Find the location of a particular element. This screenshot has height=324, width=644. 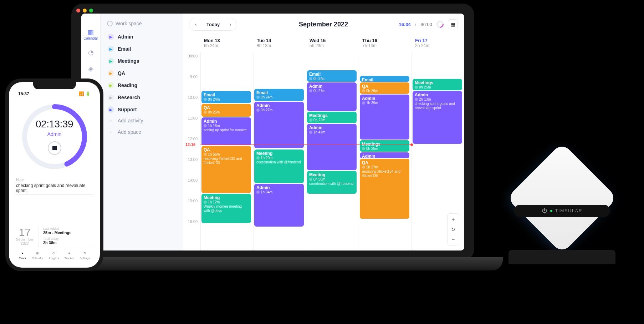

next-week-button: › is located at coordinates (230, 24).